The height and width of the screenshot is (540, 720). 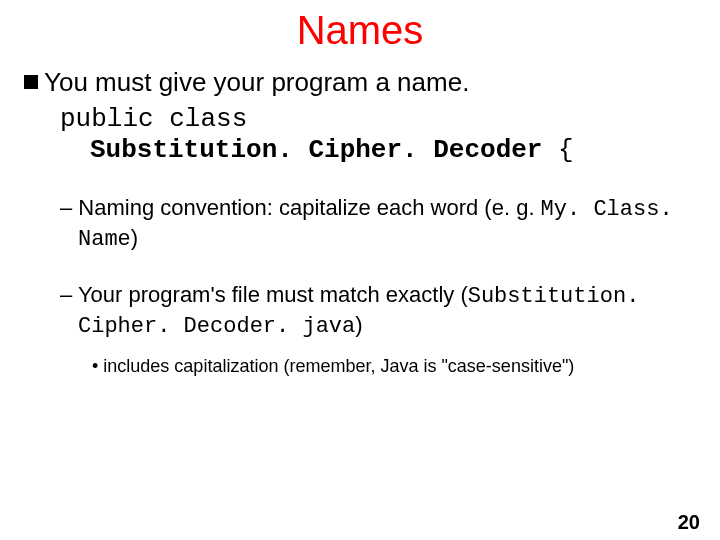 I want to click on slide-title: Names, so click(x=360, y=30).